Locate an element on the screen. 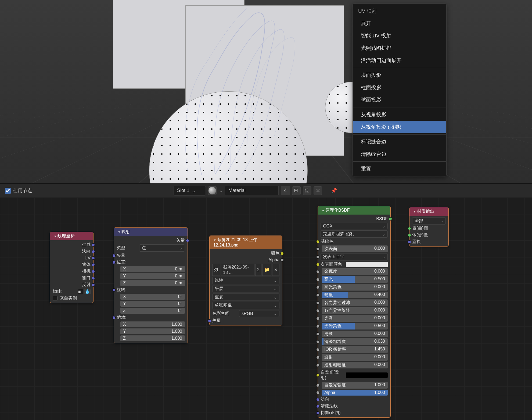 This screenshot has width=532, height=420. node-title: 映射 is located at coordinates (151, 232).